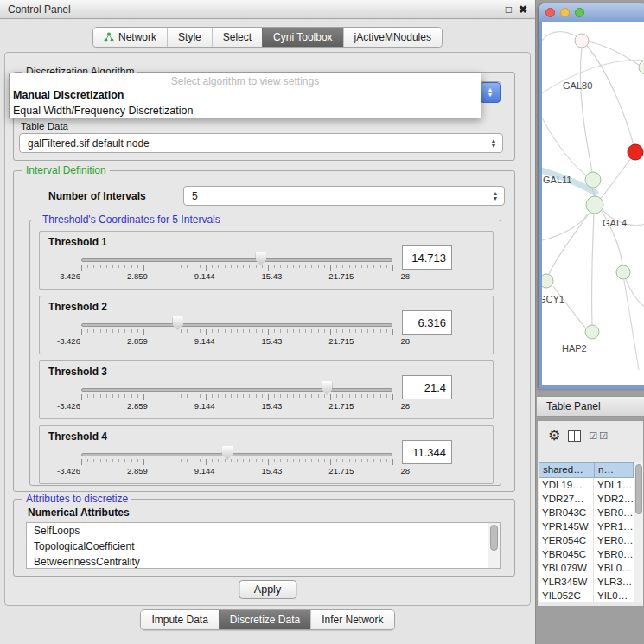 The image size is (644, 644). Describe the element at coordinates (237, 266) in the screenshot. I see `threshold-1-slider: -3.426 2.859 9.144 15.43 21.715 28` at that location.